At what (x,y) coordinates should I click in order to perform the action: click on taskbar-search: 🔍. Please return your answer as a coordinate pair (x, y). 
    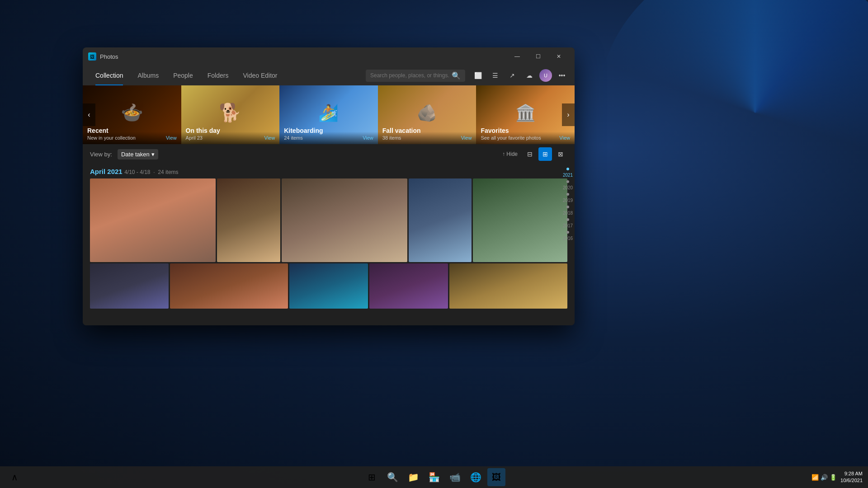
    Looking at the image, I should click on (392, 477).